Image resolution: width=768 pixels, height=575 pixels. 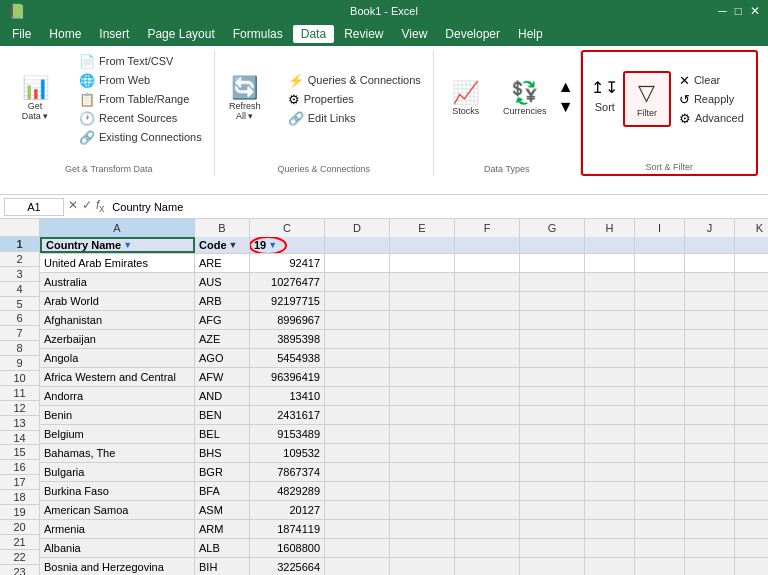 What do you see at coordinates (118, 415) in the screenshot?
I see `list-item: Benin` at bounding box center [118, 415].